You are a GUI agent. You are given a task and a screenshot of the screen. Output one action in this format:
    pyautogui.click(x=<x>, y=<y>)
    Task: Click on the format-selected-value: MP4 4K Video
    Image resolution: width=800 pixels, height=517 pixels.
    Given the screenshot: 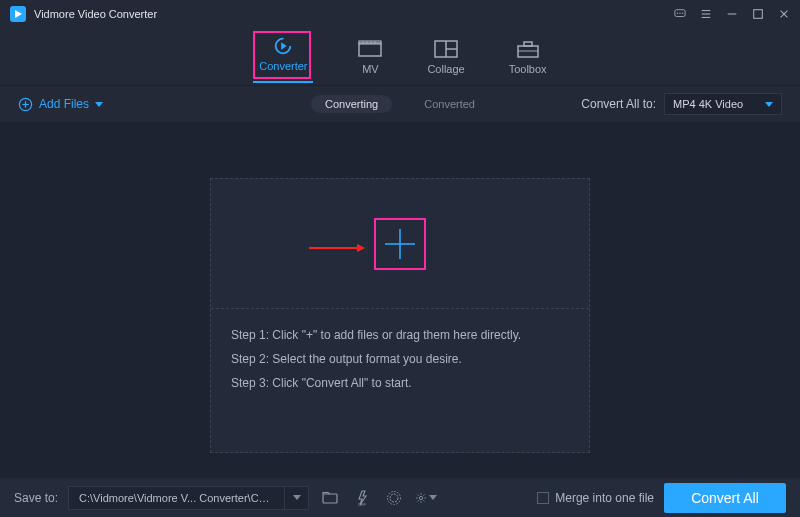 What is the action you would take?
    pyautogui.click(x=708, y=104)
    